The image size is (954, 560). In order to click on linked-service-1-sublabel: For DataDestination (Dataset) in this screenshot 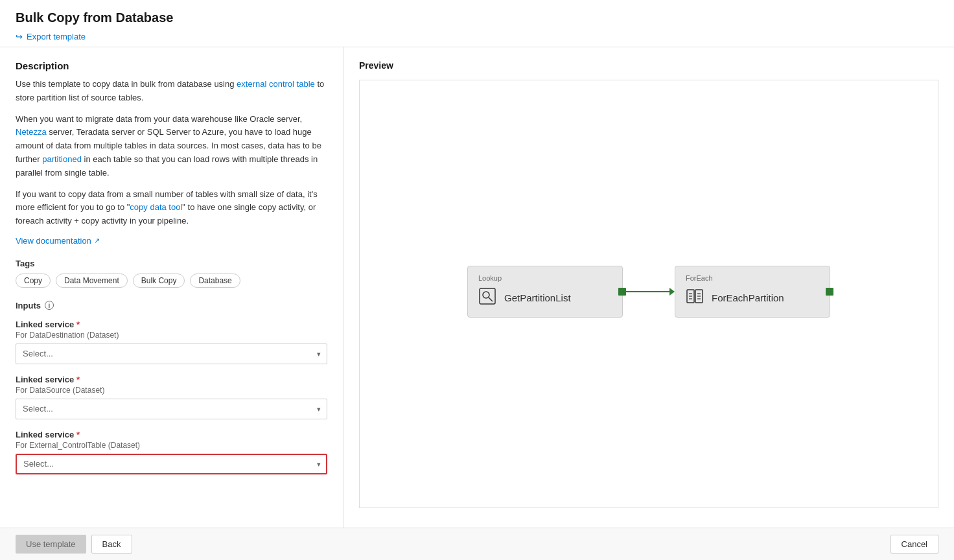, I will do `click(171, 335)`.